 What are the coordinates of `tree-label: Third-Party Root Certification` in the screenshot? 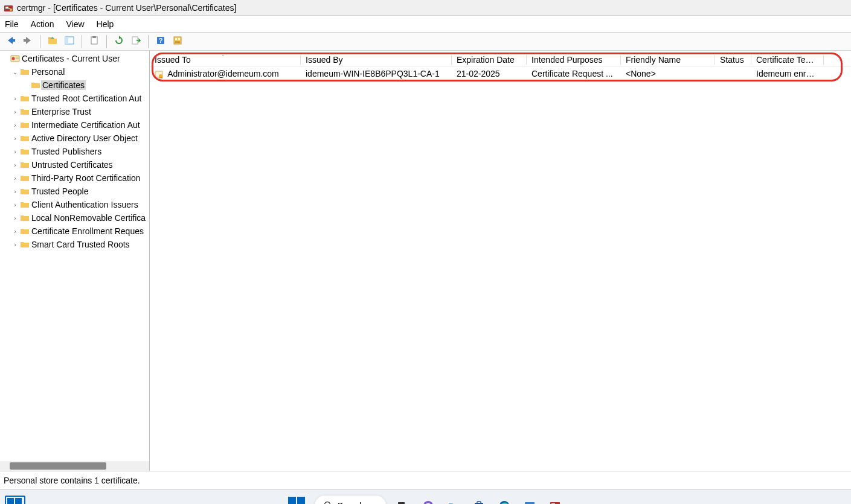 It's located at (86, 178).